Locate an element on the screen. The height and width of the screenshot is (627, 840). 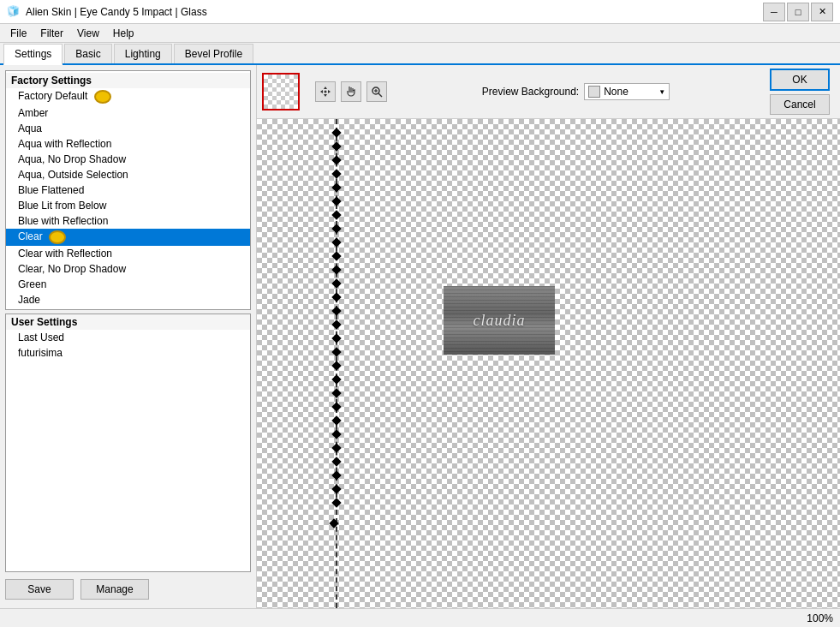
menu-view: View is located at coordinates (88, 33).